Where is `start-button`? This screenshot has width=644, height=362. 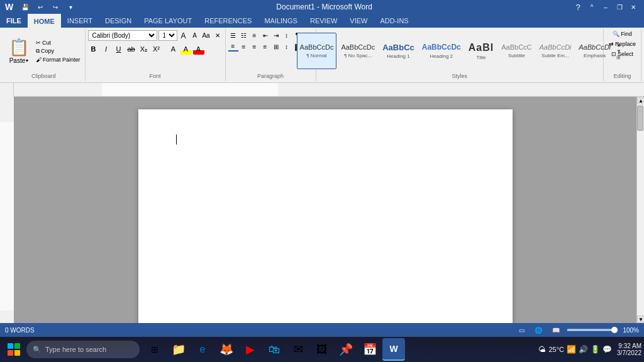
start-button is located at coordinates (14, 349).